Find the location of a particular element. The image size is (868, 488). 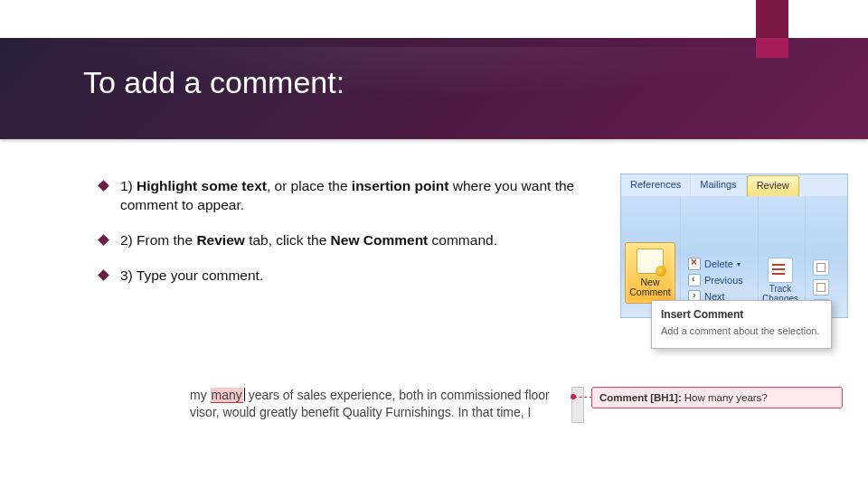

comment-balloon: Comment [BH1]: How many years? is located at coordinates (717, 398).